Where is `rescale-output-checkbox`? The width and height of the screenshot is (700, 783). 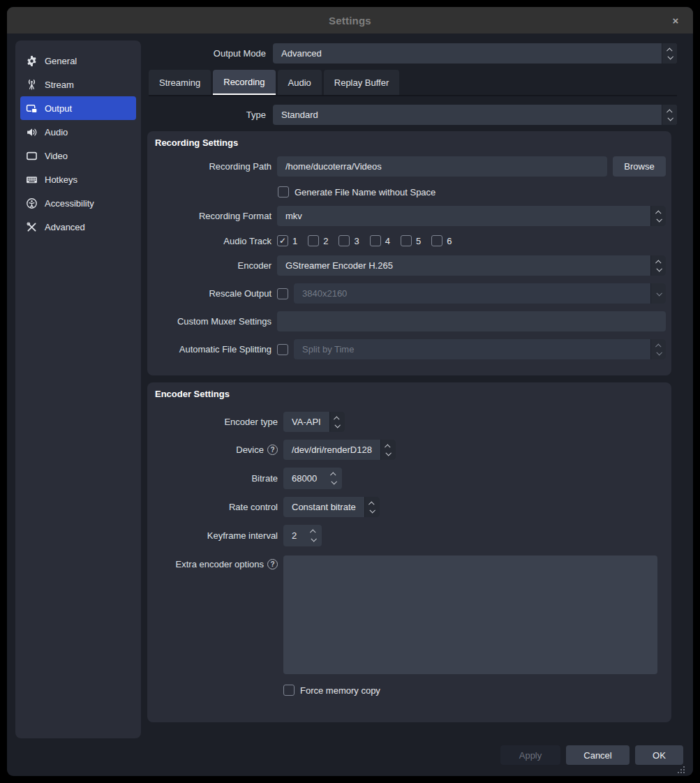 rescale-output-checkbox is located at coordinates (283, 294).